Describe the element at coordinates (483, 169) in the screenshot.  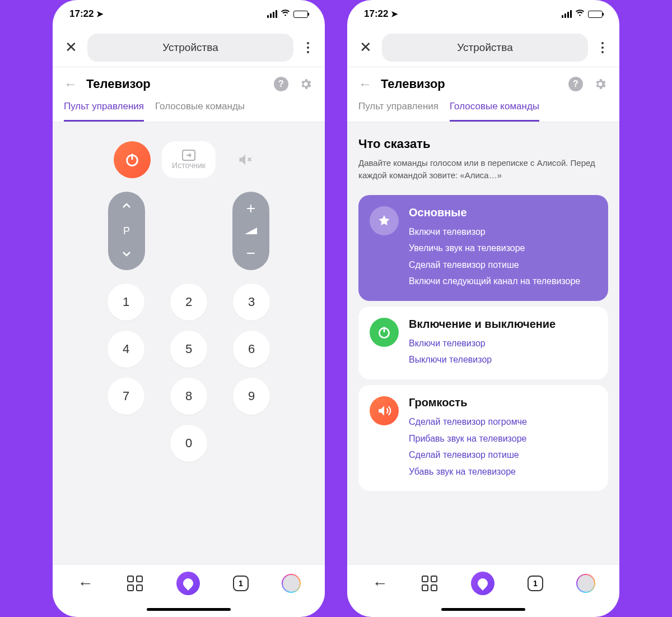
I see `voice-description: Давайте команды голосом или в переписке …` at that location.